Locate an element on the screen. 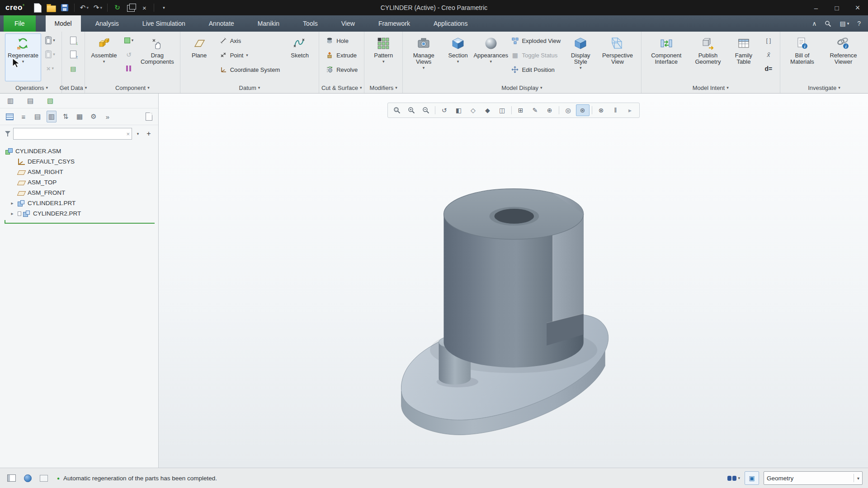  perspective-view-button: Perspective View is located at coordinates (618, 57).